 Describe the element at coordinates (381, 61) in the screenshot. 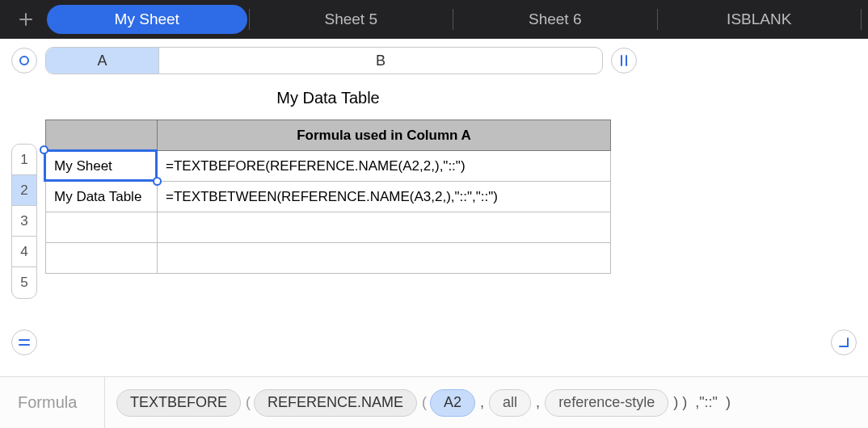

I see `column-header-b: B` at that location.